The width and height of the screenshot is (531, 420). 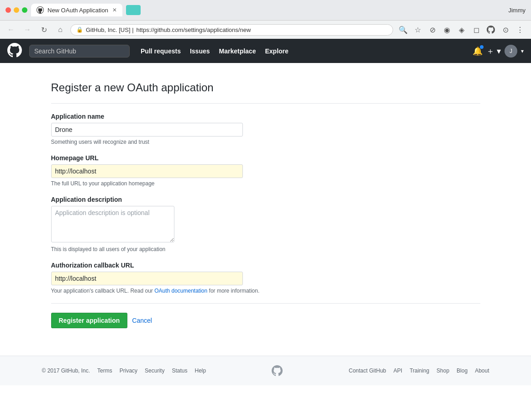 What do you see at coordinates (110, 30) in the screenshot?
I see `address-prefix: GitHub, Inc. [US] |` at bounding box center [110, 30].